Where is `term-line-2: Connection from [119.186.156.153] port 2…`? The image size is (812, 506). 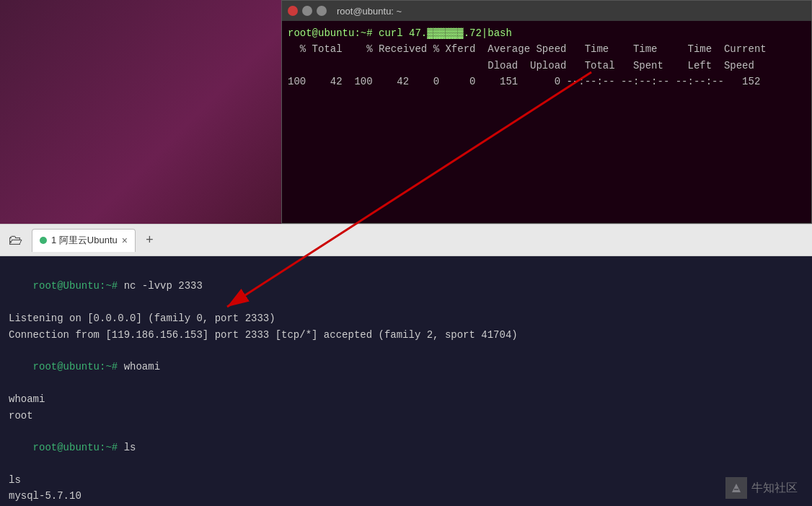
term-line-2: Connection from [119.186.156.153] port 2… is located at coordinates (406, 335).